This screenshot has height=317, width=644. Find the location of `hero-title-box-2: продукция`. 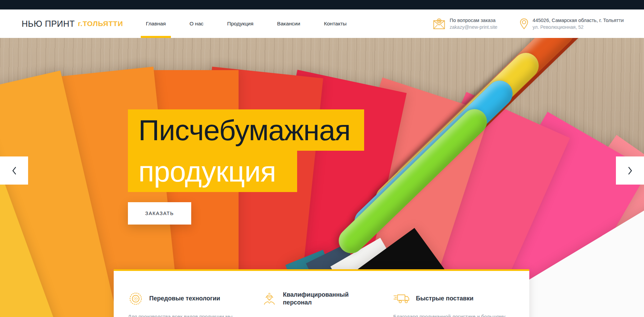

hero-title-box-2: продукция is located at coordinates (213, 171).